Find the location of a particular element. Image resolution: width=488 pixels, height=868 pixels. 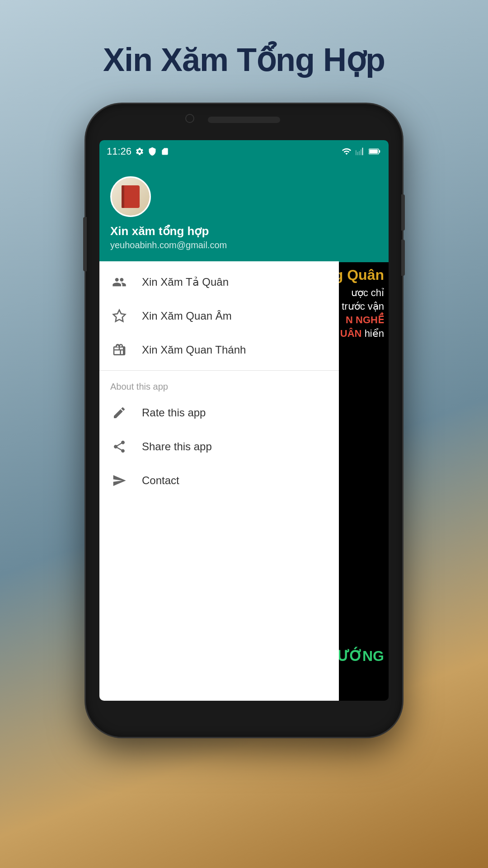

page-title: Xin Xăm Tổng Hợp is located at coordinates (244, 60).